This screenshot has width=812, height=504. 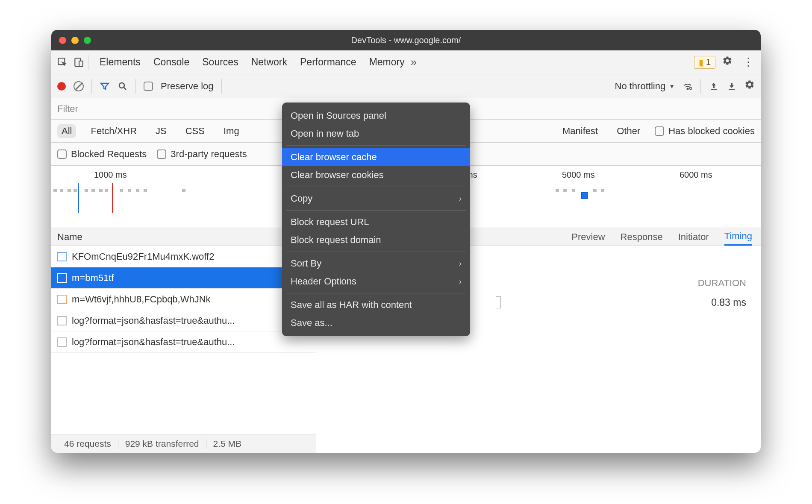 I want to click on context-menu-label: Clear browser cache, so click(x=334, y=157).